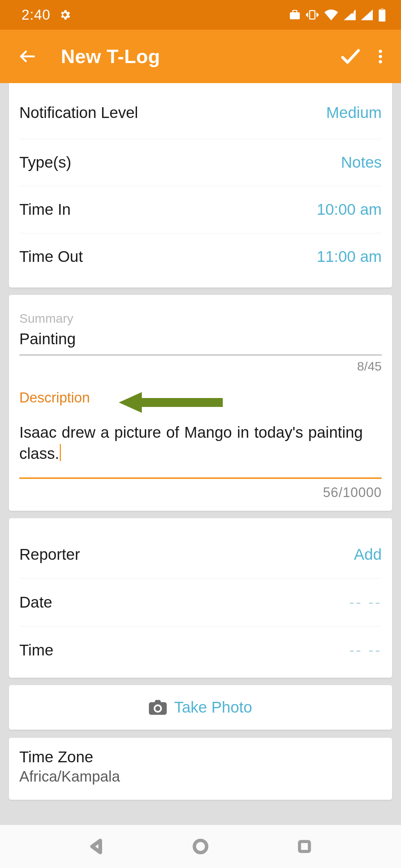 The width and height of the screenshot is (401, 868). What do you see at coordinates (365, 650) in the screenshot?
I see `time-value: -- --` at bounding box center [365, 650].